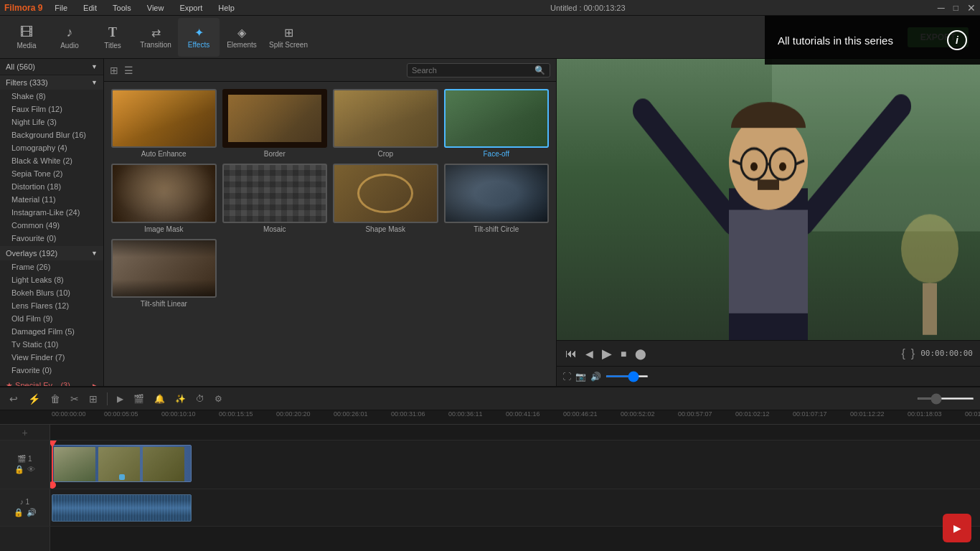 This screenshot has width=980, height=551. What do you see at coordinates (199, 37) in the screenshot?
I see `tool-effects: ✦ Effects` at bounding box center [199, 37].